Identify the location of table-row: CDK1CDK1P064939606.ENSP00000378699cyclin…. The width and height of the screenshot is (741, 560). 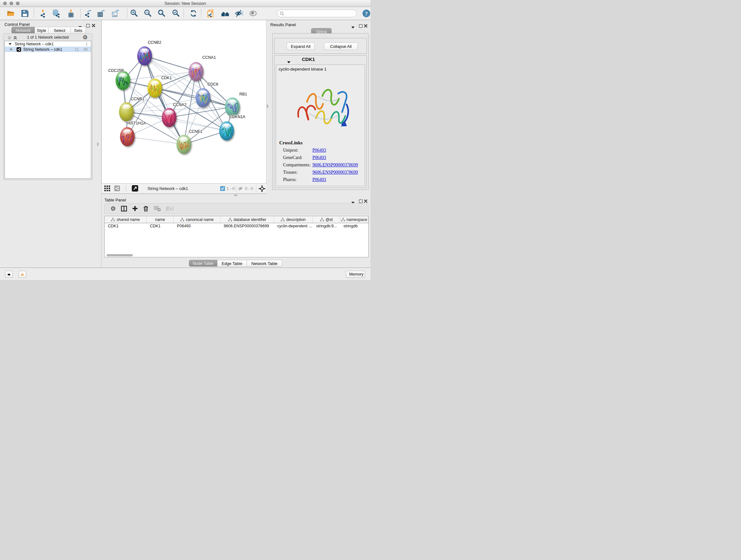
(237, 226).